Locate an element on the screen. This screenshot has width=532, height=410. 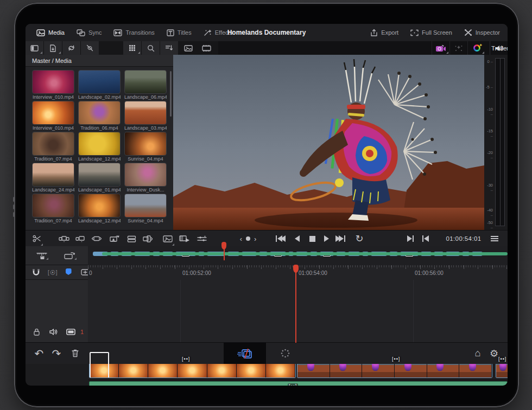
media-clip: Interview_Dusk... is located at coordinates (145, 178).